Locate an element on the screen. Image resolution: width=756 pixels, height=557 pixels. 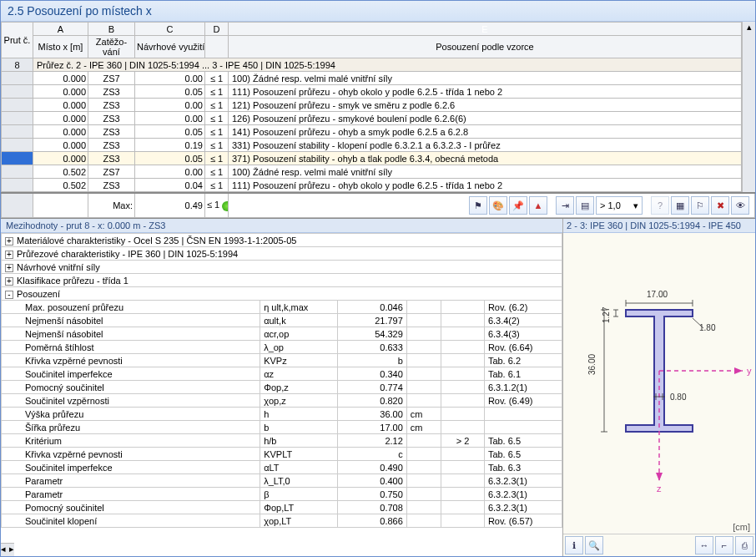
detail-row: Šířka průřezub17.00cm is located at coordinates (282, 428).